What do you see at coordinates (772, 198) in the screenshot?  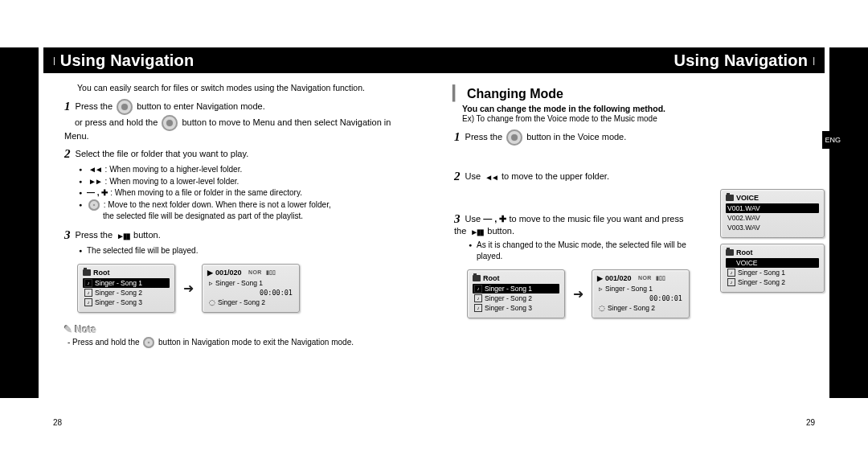 I see `screen-title: VOICE` at bounding box center [772, 198].